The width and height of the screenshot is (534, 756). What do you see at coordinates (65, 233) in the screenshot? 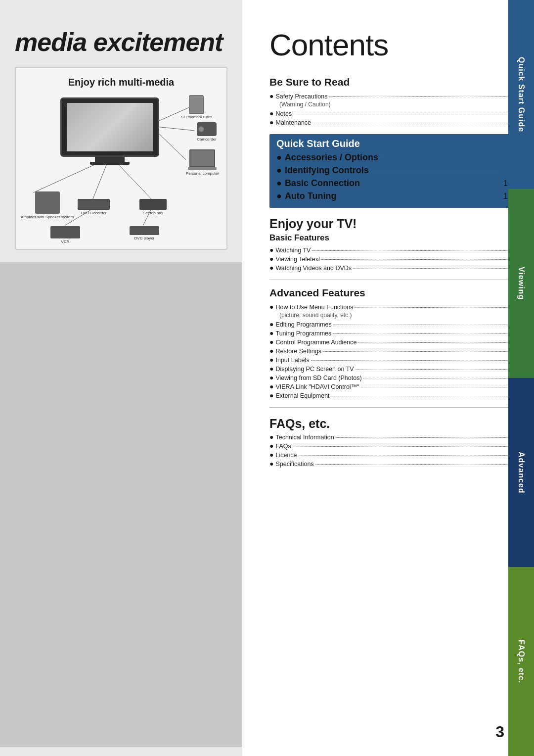
I see `vcr-shape` at bounding box center [65, 233].